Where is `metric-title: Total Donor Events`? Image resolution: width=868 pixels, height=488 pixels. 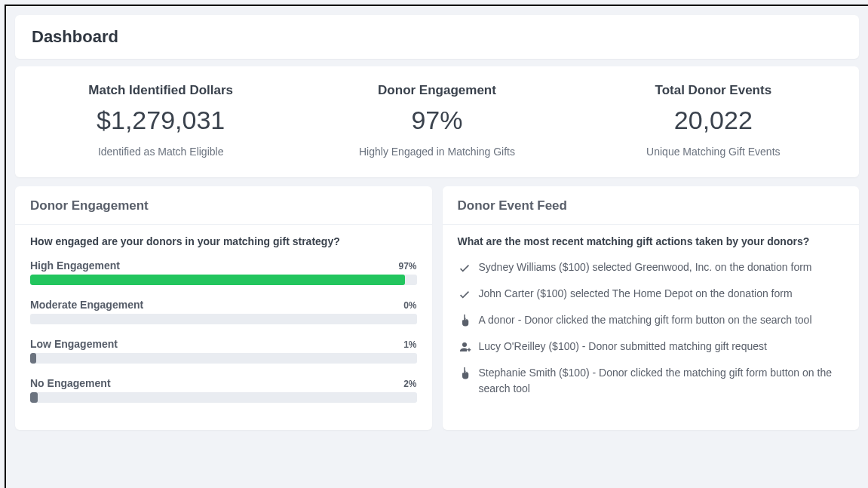
metric-title: Total Donor Events is located at coordinates (713, 91).